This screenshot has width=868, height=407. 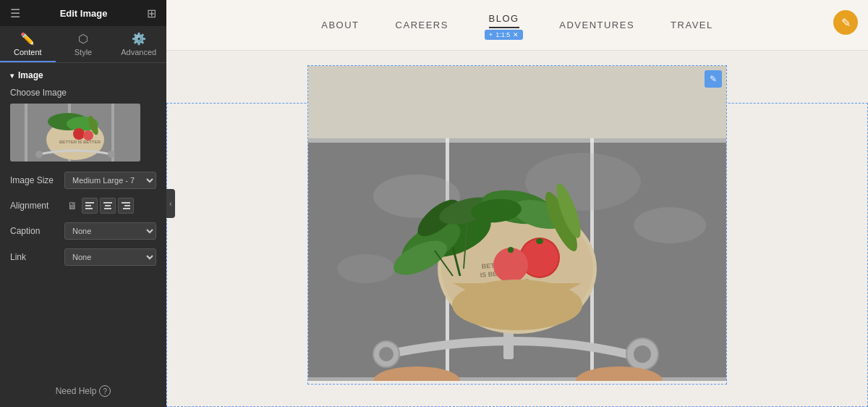 I want to click on nav-item-blog-wrapper: BLOG + 1:1:5 ✕, so click(x=503, y=25).